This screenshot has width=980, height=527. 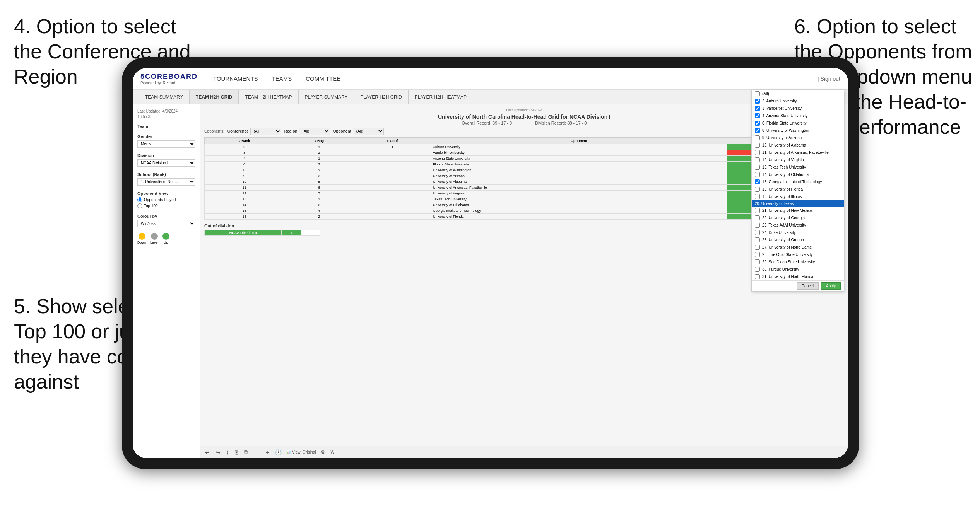 What do you see at coordinates (798, 254) in the screenshot?
I see `dropdown-item-ohio_state: 28. The Ohio State University` at bounding box center [798, 254].